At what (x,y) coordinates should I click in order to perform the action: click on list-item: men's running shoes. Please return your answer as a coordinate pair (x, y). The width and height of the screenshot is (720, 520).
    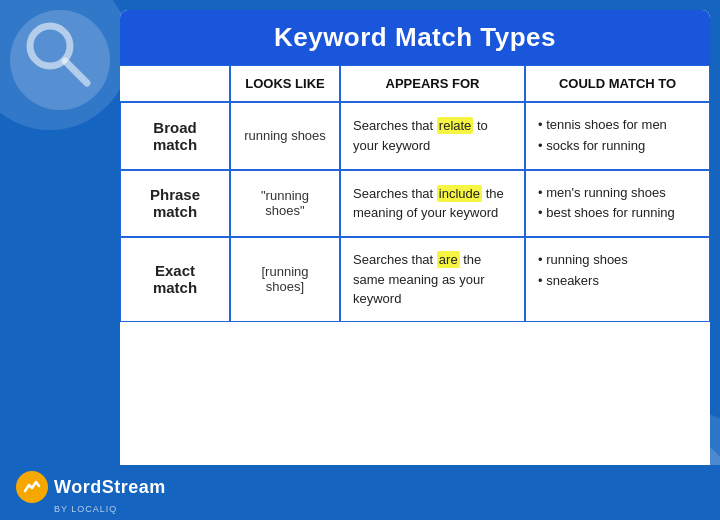
    Looking at the image, I should click on (606, 194).